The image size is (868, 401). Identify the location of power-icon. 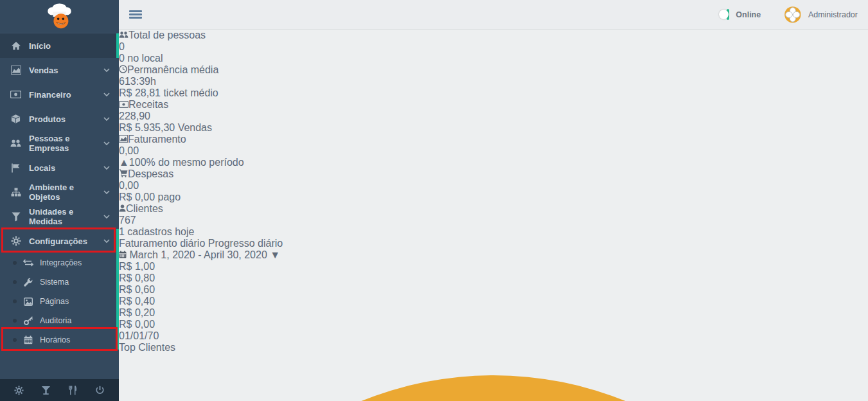
(100, 391).